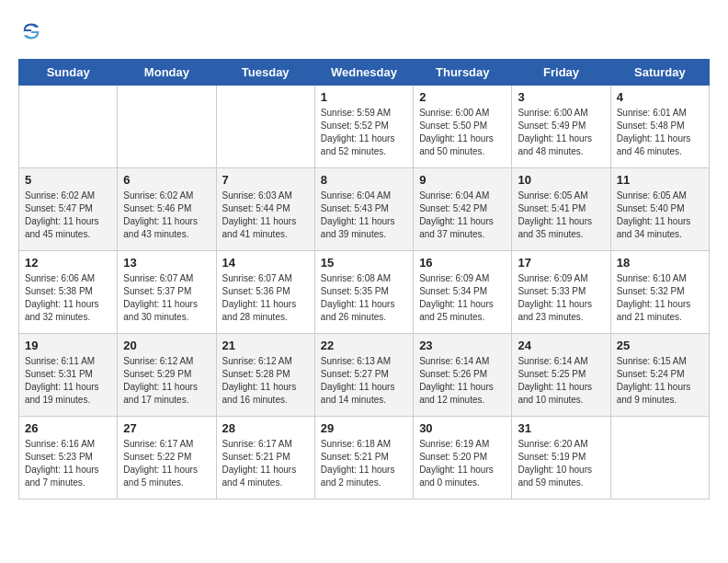 The height and width of the screenshot is (563, 728). I want to click on day-number: 28, so click(266, 429).